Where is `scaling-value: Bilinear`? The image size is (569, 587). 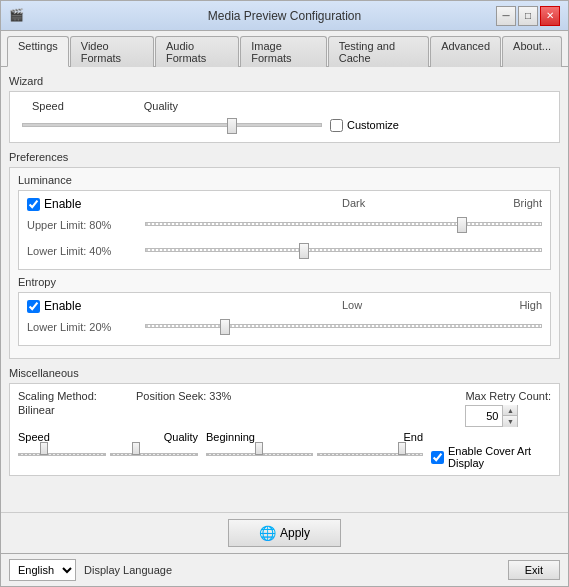 scaling-value: Bilinear is located at coordinates (73, 410).